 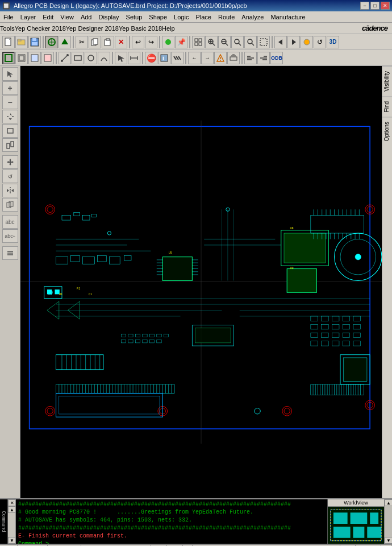 What do you see at coordinates (140, 28) in the screenshot?
I see `menu-yep-basic: Yep Basic 2018` at bounding box center [140, 28].